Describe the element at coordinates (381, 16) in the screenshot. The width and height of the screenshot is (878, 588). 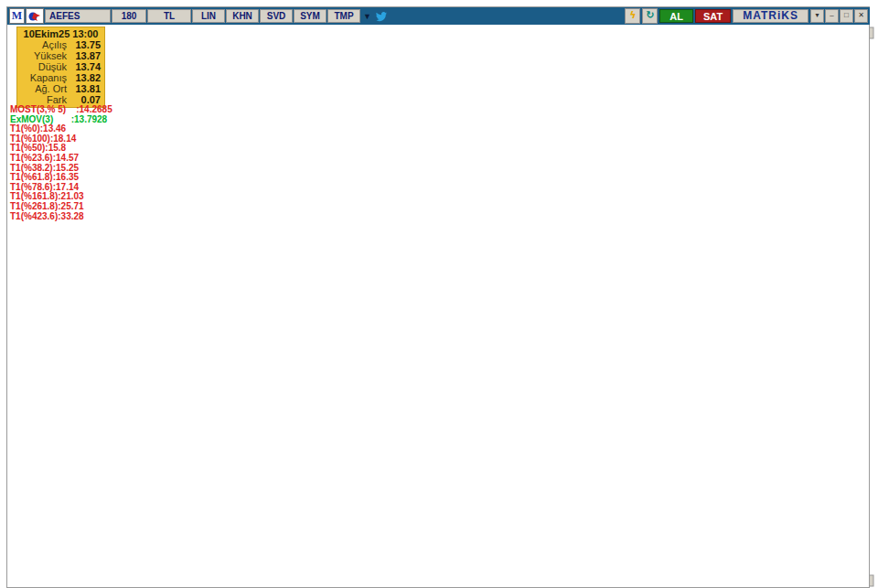
I see `twitter-icon` at that location.